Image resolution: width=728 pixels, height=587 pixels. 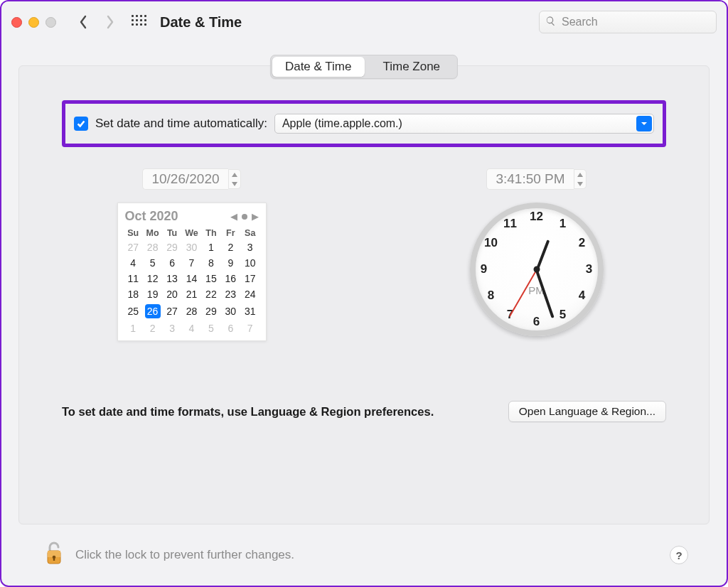 What do you see at coordinates (191, 179) in the screenshot?
I see `date-stepper: 10/26/2020` at bounding box center [191, 179].